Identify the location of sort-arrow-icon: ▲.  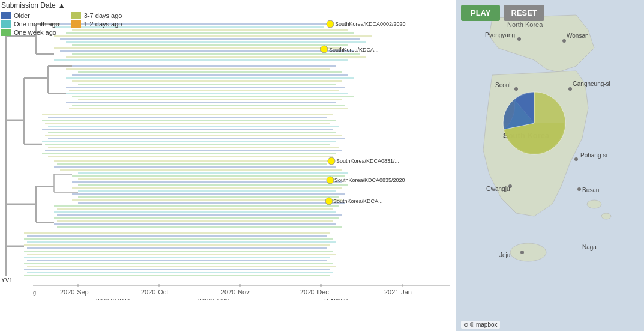
(62, 5).